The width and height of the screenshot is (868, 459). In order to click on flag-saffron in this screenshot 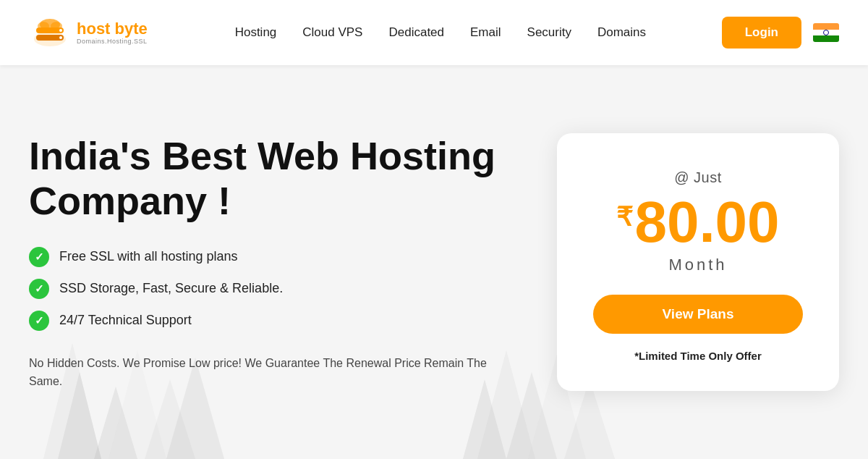, I will do `click(826, 26)`.